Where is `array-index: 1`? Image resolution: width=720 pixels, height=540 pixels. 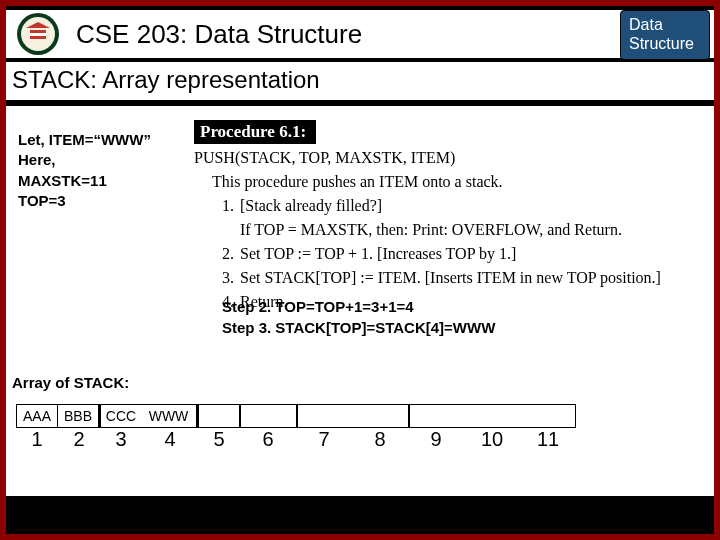 array-index: 1 is located at coordinates (37, 440).